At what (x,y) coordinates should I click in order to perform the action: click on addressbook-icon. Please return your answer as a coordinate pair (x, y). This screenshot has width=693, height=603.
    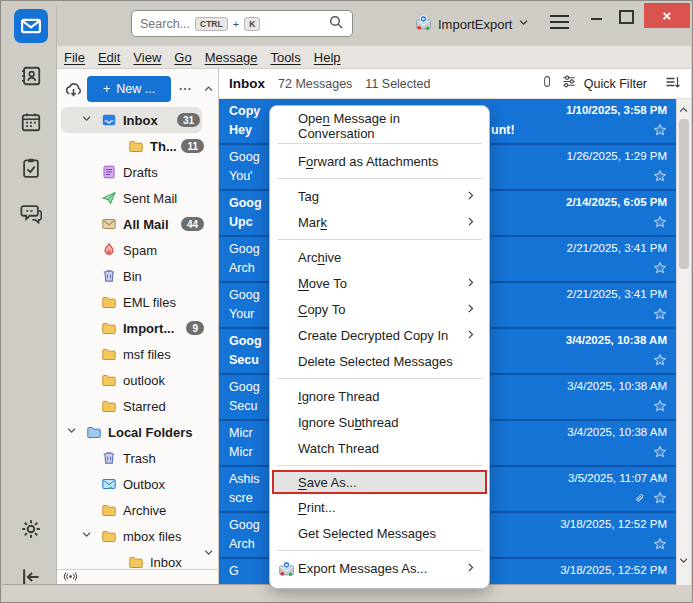
    Looking at the image, I should click on (31, 76).